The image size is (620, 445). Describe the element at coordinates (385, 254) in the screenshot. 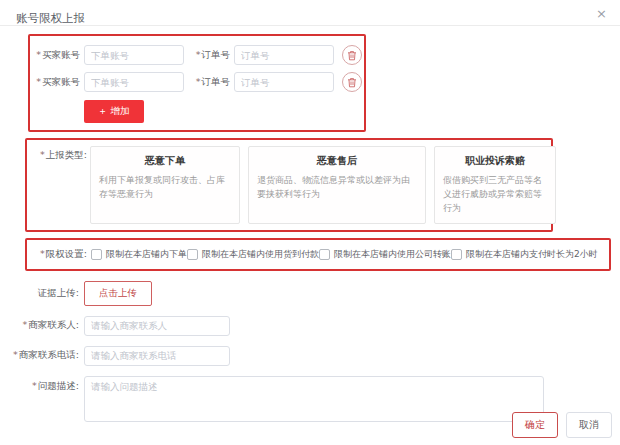

I see `checkbox-restrict-company-transfer: 限制在本店铺内使用公司转账` at that location.